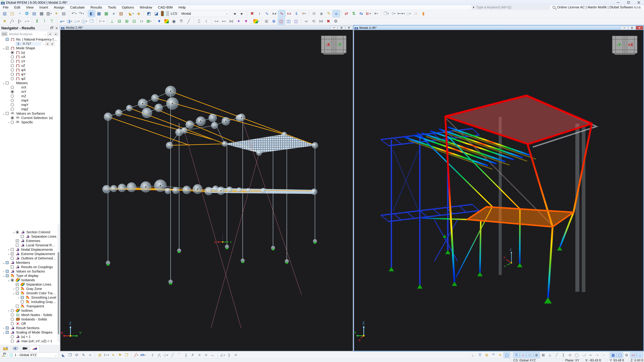 The height and width of the screenshot is (362, 644). Describe the element at coordinates (329, 13) in the screenshot. I see `edit-surfaces-button: ✎` at that location.